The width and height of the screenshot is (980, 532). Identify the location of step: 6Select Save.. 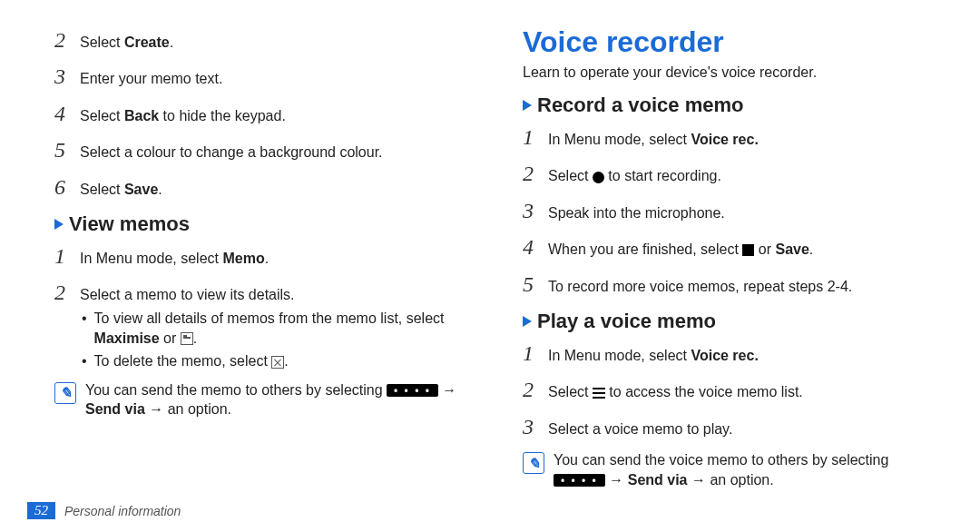
(261, 187).